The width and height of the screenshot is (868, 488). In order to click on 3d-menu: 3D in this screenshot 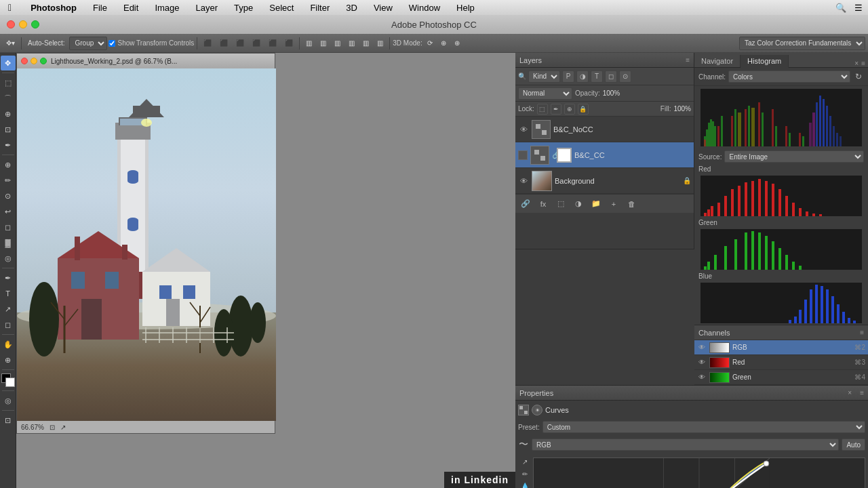, I will do `click(351, 8)`.